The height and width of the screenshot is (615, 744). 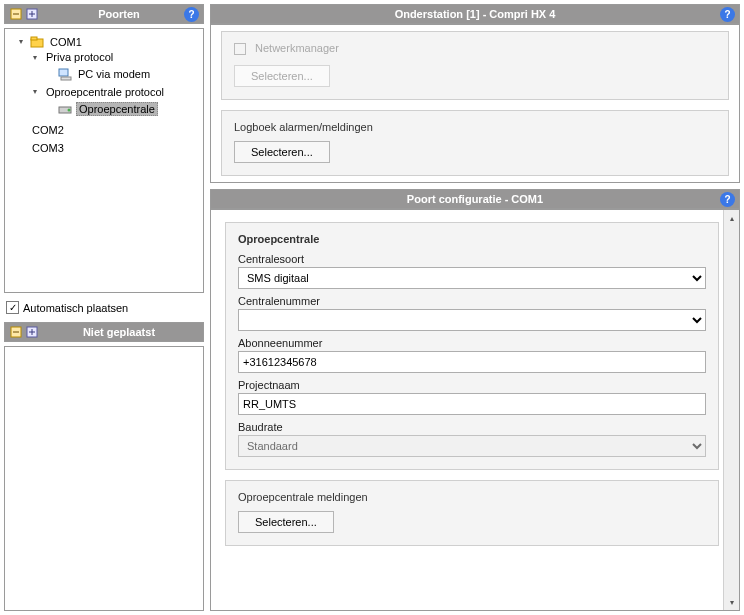 I want to click on baud-select: Standaard, so click(x=472, y=446).